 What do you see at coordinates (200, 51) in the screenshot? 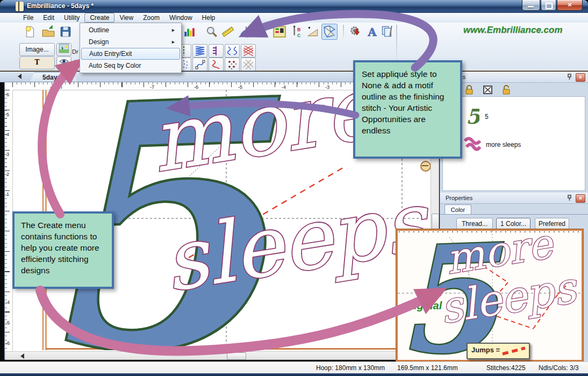
I see `satin-icon` at bounding box center [200, 51].